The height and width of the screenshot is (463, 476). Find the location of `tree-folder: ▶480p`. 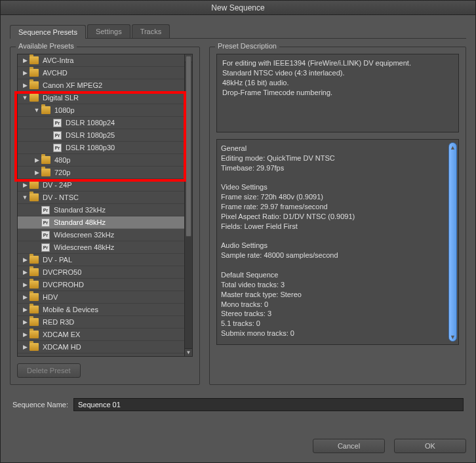

tree-folder: ▶480p is located at coordinates (101, 160).